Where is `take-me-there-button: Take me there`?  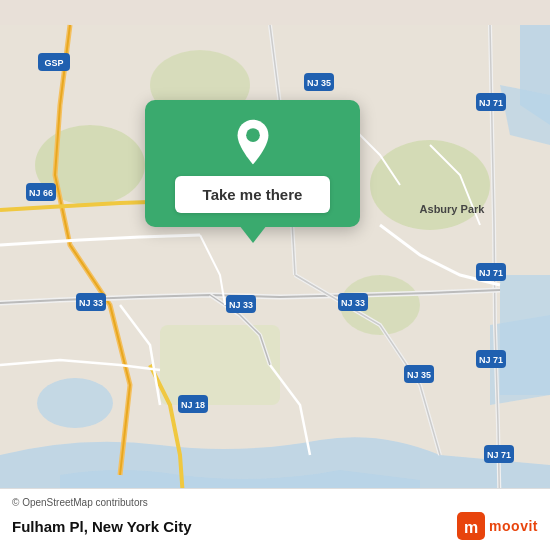
take-me-there-button: Take me there is located at coordinates (253, 194).